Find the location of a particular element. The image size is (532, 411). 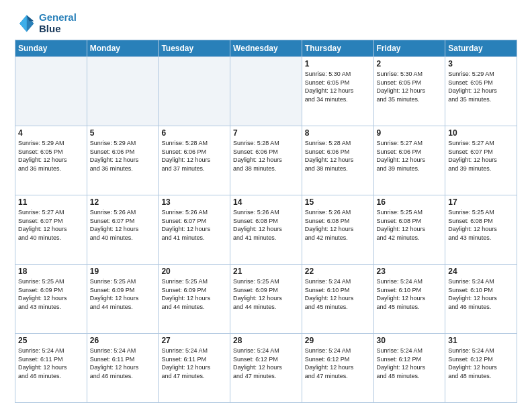

calendar-cell: 16Sunrise: 5:25 AM Sunset: 6:08 PM Dayli… is located at coordinates (410, 230).